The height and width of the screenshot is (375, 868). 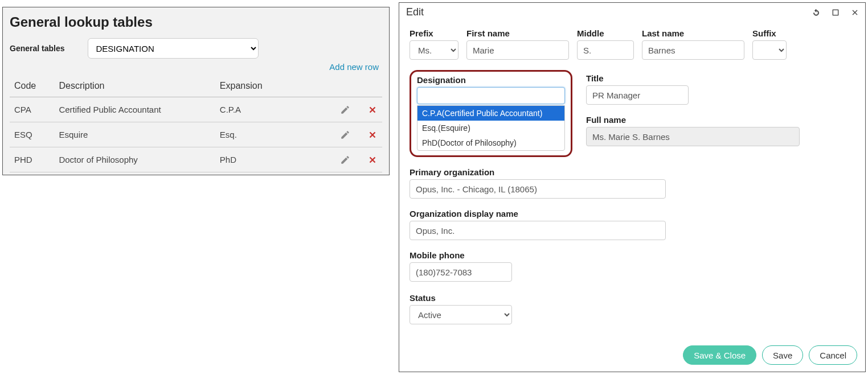 I want to click on cell-expansion: Esq., so click(x=253, y=135).